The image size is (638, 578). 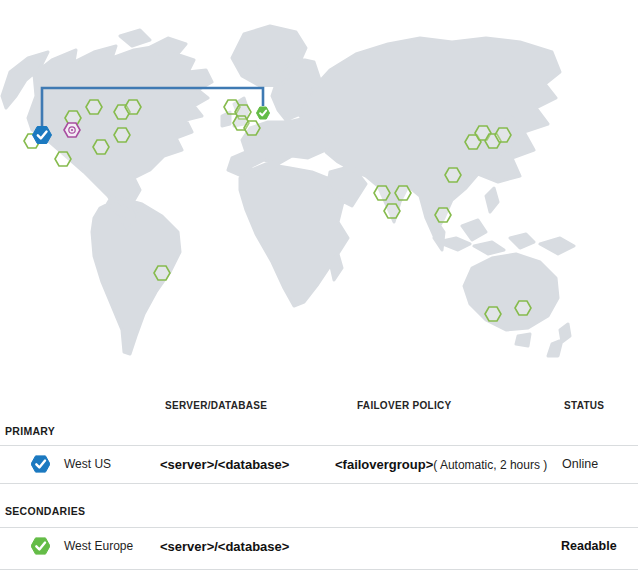 What do you see at coordinates (319, 546) in the screenshot?
I see `table-row-secondary: West Europe <server>/<database> Readable` at bounding box center [319, 546].